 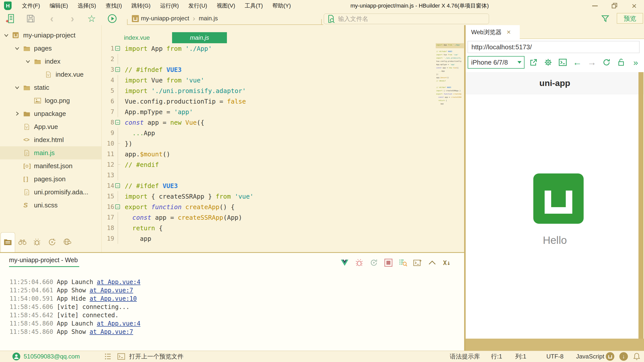 I want to click on console-tab: my-uniapp-project - Web, so click(x=44, y=262).